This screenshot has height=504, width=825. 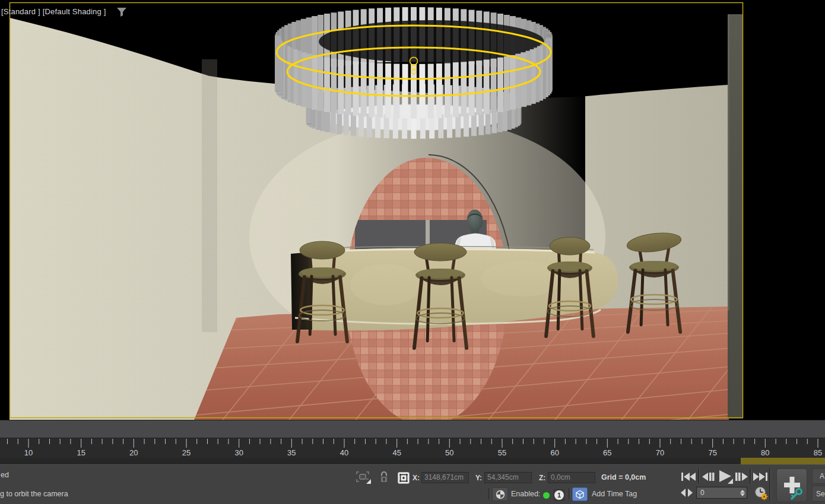 I want to click on svg-text: 85, so click(x=818, y=453).